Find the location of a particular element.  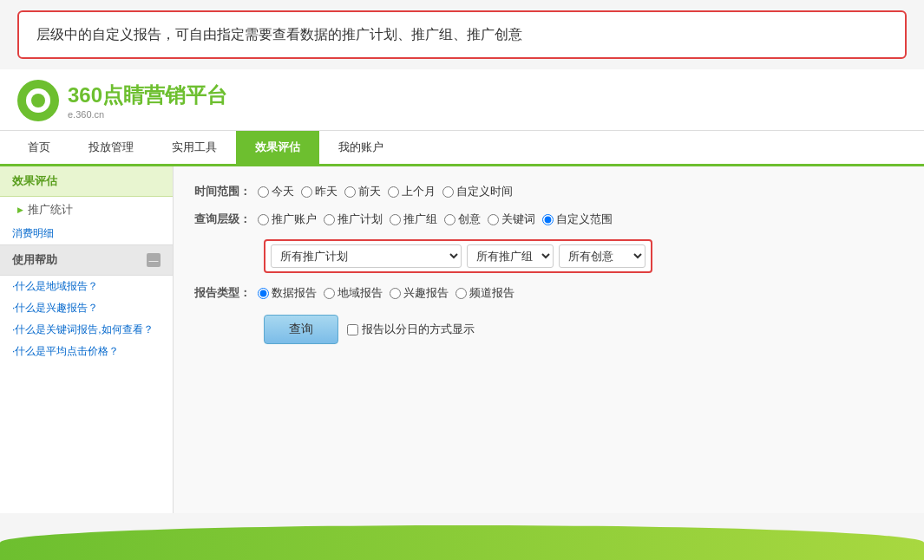

time-option-lastmonth: 上个月 is located at coordinates (411, 192).